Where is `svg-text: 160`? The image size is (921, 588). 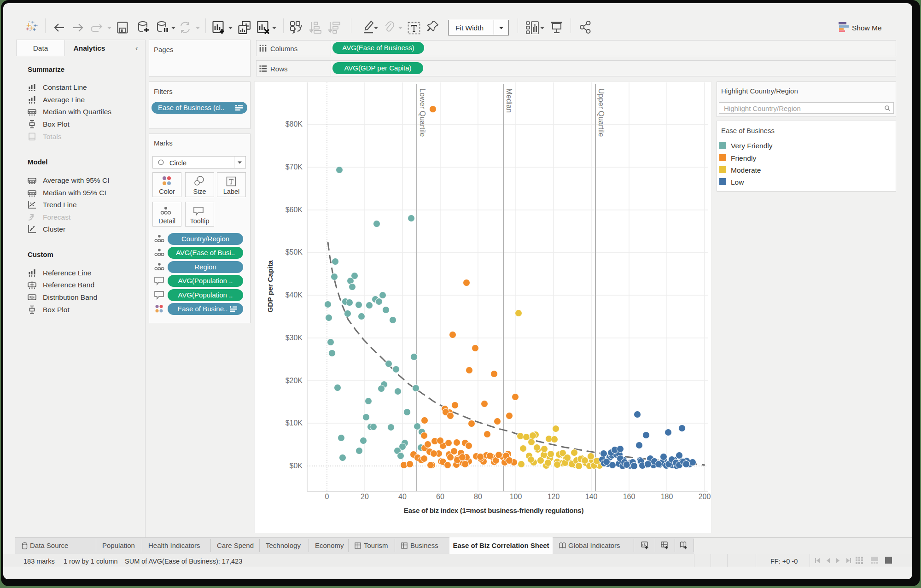
svg-text: 160 is located at coordinates (629, 496).